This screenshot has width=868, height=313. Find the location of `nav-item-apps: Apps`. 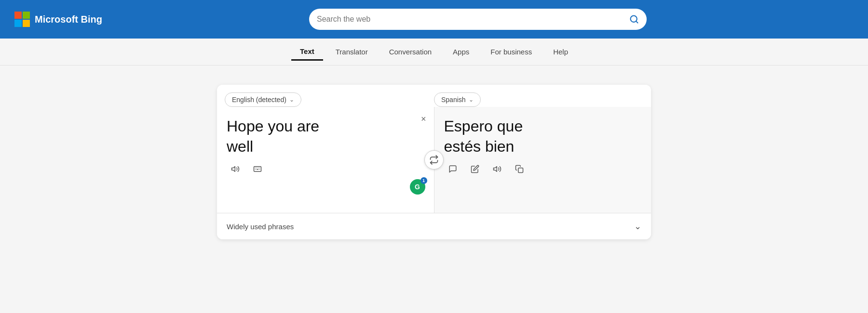

nav-item-apps: Apps is located at coordinates (461, 52).